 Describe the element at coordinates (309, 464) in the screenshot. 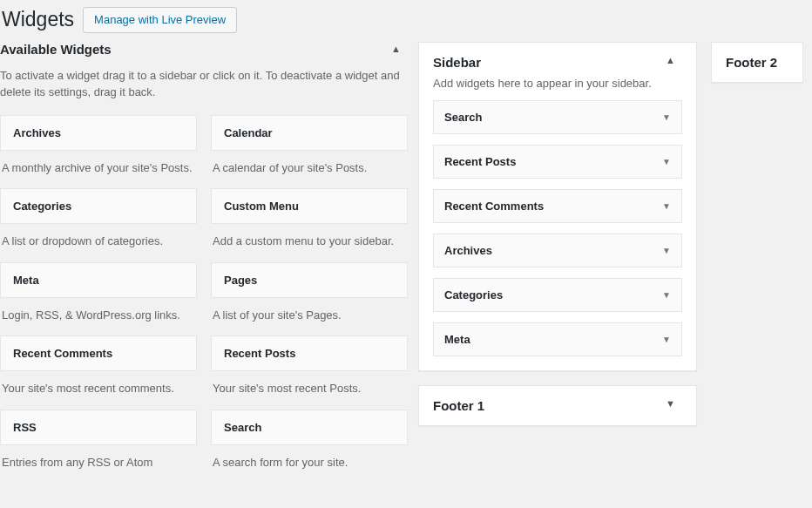

I see `widget-desc: A search form for your site.` at that location.